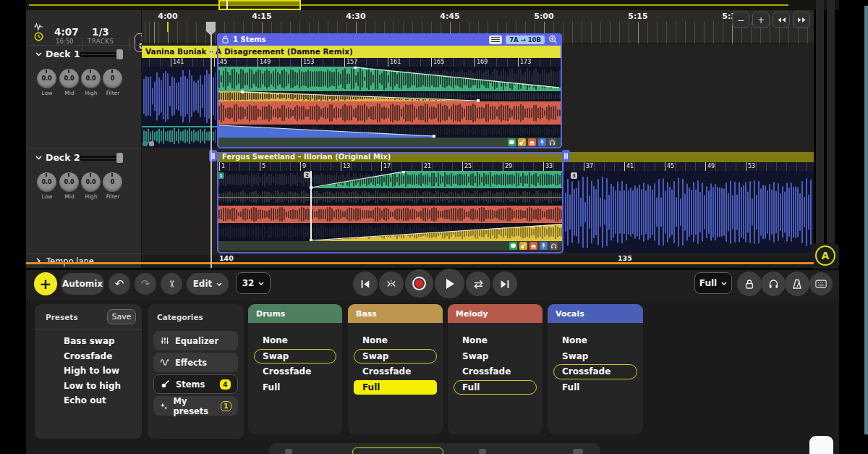  I want to click on stems-menu-button, so click(495, 40).